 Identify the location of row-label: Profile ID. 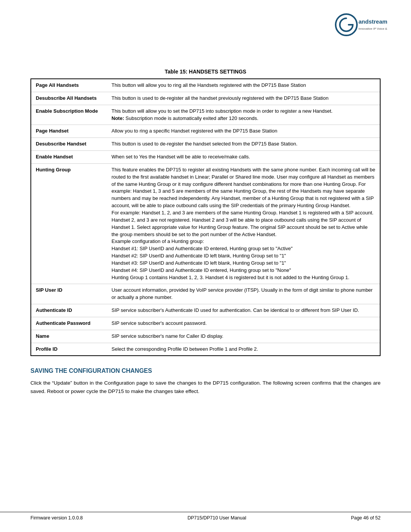
(69, 349).